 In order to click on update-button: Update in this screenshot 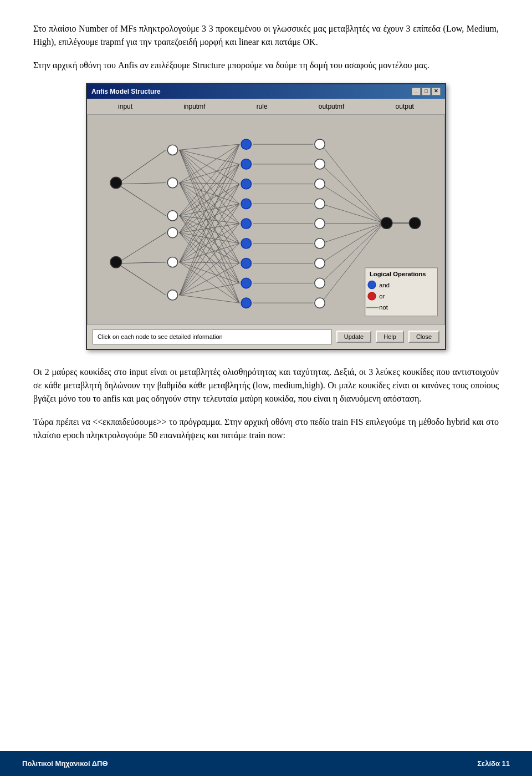, I will do `click(354, 337)`.